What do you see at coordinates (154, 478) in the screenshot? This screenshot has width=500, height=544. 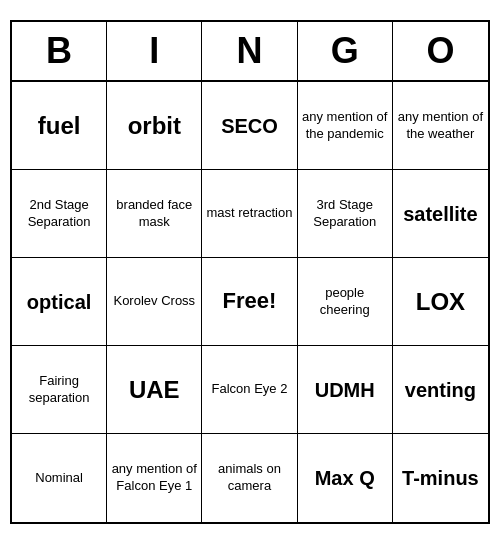 I see `bingo-cell-21: any mention of Falcon Eye 1` at bounding box center [154, 478].